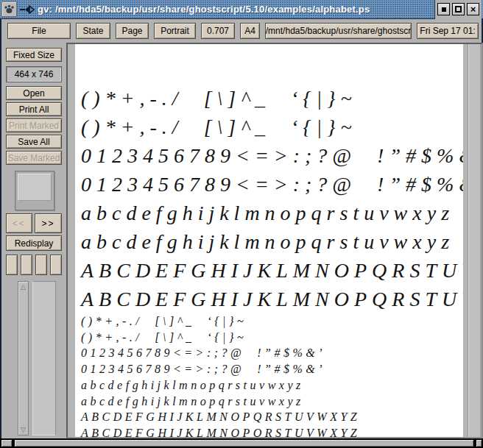 The image size is (483, 448). What do you see at coordinates (458, 9) in the screenshot?
I see `maximize-icon` at bounding box center [458, 9].